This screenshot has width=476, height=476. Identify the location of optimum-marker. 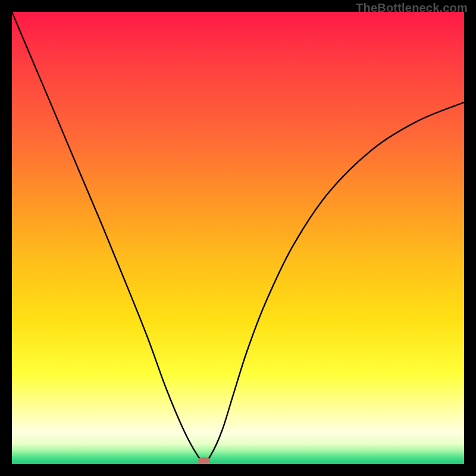
(204, 461).